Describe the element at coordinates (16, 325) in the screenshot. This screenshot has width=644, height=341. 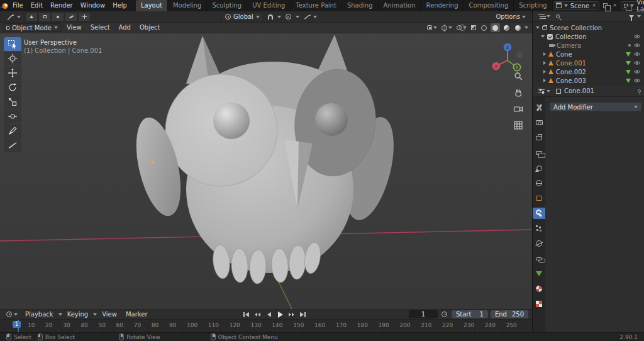
I see `playhead-frame-badge: 1` at that location.